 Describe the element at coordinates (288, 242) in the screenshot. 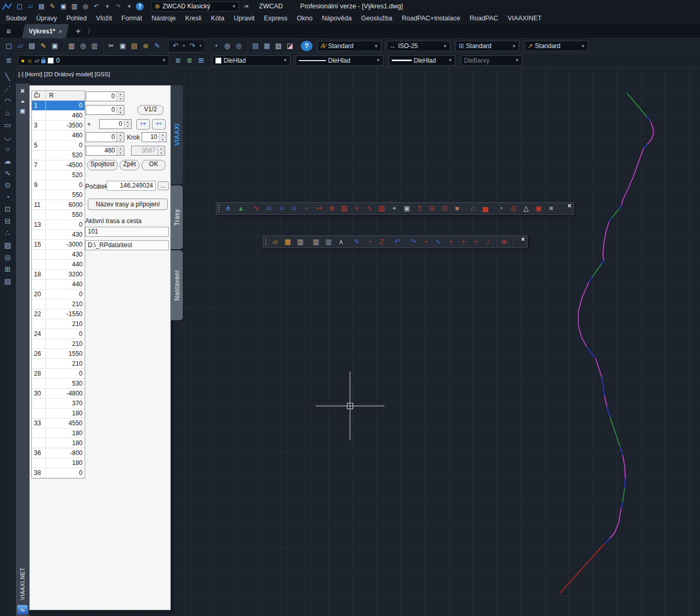

I see `save-project-icon: ▦` at that location.